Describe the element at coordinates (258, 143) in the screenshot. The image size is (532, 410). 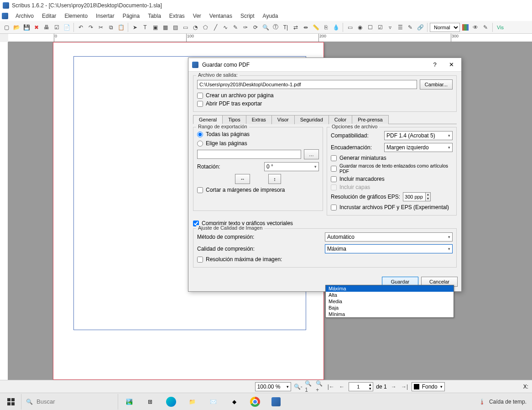
I see `choose-pages-radio: Elige las páginas` at that location.